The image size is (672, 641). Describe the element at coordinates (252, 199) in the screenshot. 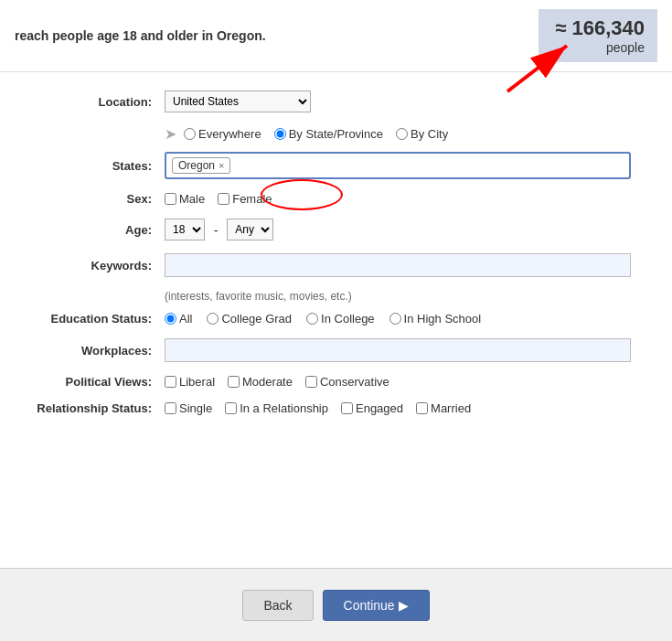

I see `sex-female-label: Female` at that location.